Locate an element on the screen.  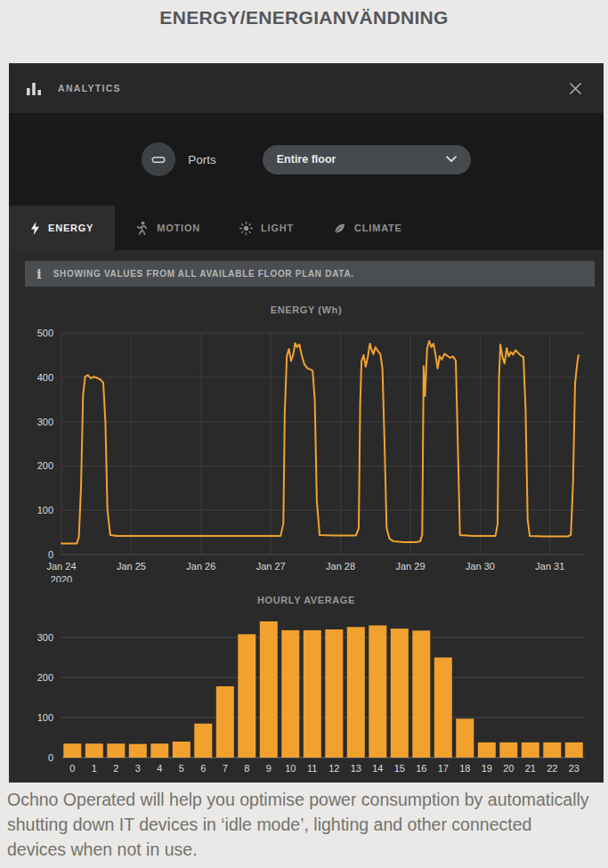
analytics-icon is located at coordinates (34, 89).